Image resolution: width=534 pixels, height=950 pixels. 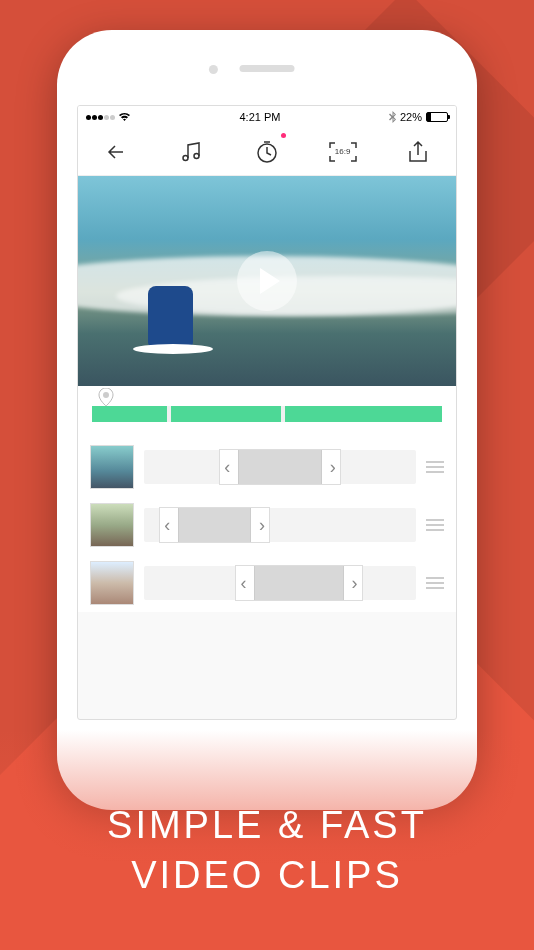 What do you see at coordinates (124, 117) in the screenshot?
I see `wifi-icon` at bounding box center [124, 117].